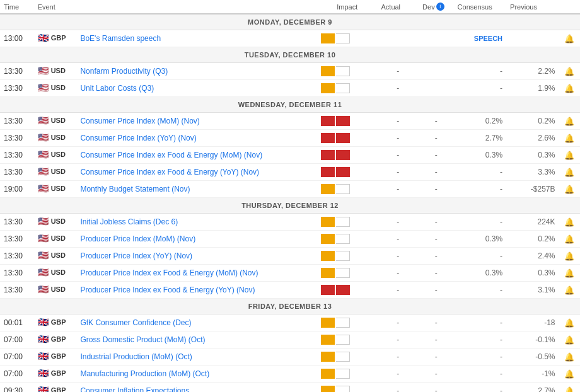 The width and height of the screenshot is (580, 392). What do you see at coordinates (197, 340) in the screenshot?
I see `event-name: Gross Domestic Product (MoM) (Oct)` at bounding box center [197, 340].